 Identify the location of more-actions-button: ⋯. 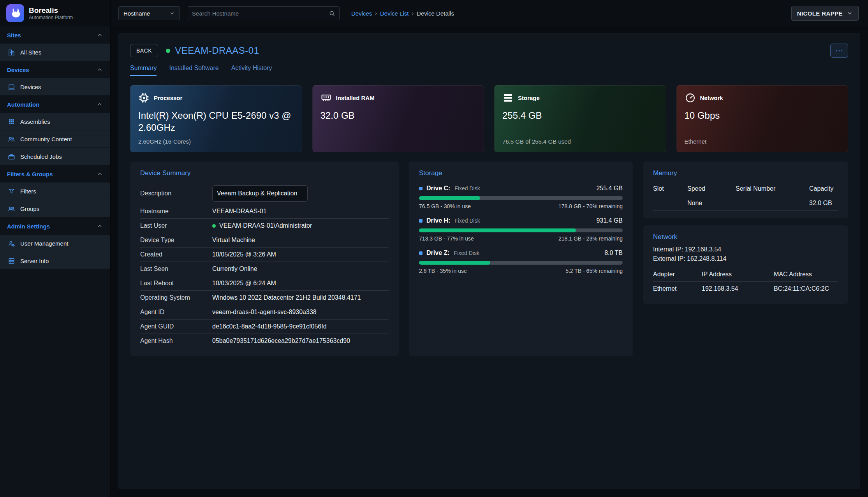
(839, 51).